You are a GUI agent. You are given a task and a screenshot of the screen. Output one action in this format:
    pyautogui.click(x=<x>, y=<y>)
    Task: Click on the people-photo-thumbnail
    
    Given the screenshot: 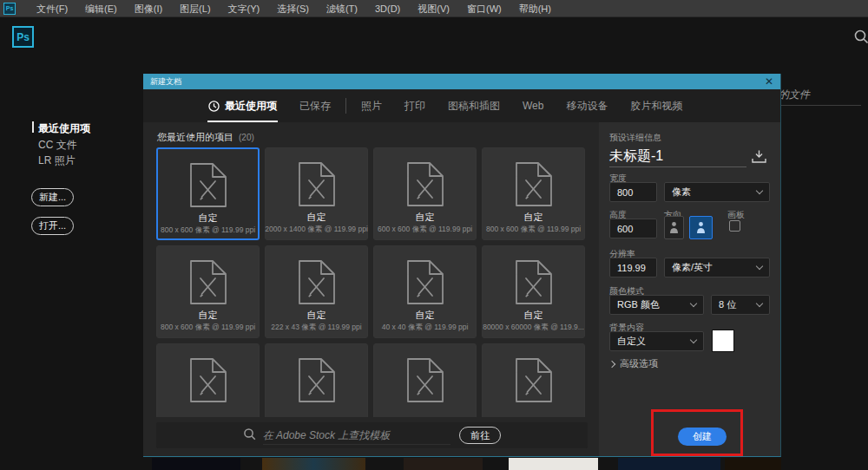 What is the action you would take?
    pyautogui.click(x=443, y=464)
    